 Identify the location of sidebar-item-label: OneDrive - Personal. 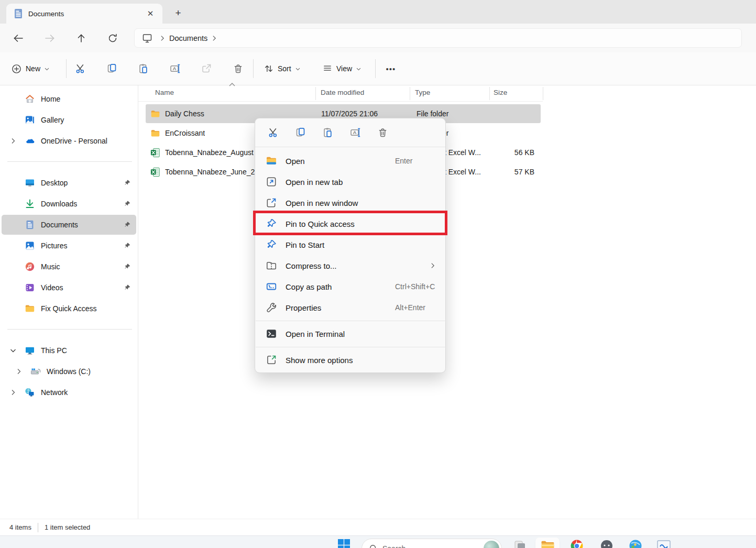
(89, 141).